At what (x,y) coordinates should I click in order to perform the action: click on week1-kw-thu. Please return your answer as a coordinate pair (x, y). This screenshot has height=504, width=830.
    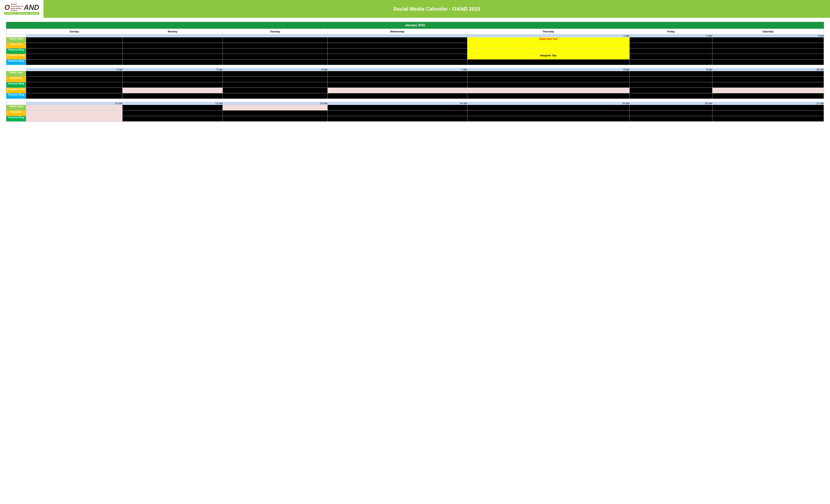
    Looking at the image, I should click on (548, 46).